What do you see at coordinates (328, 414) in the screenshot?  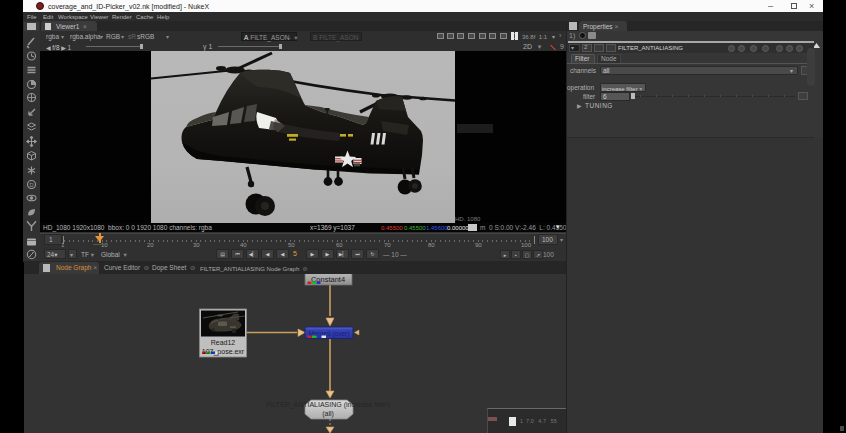 I see `svg-text: (all)` at bounding box center [328, 414].